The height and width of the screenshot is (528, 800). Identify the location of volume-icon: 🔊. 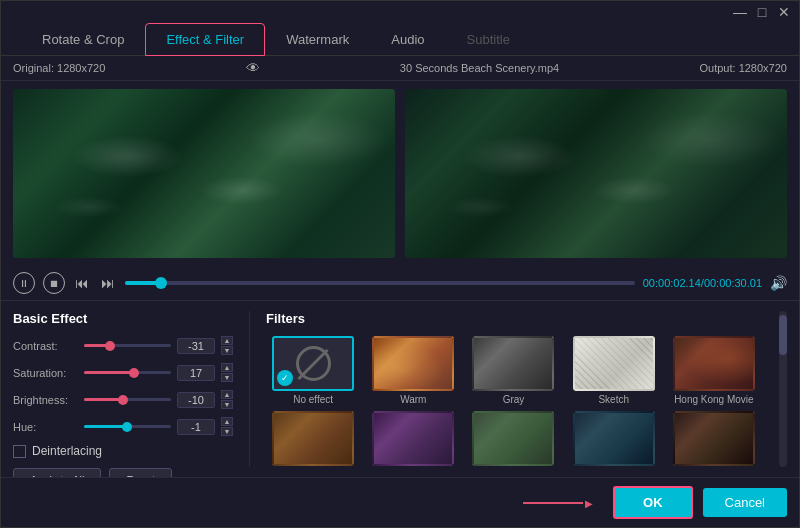
(778, 283).